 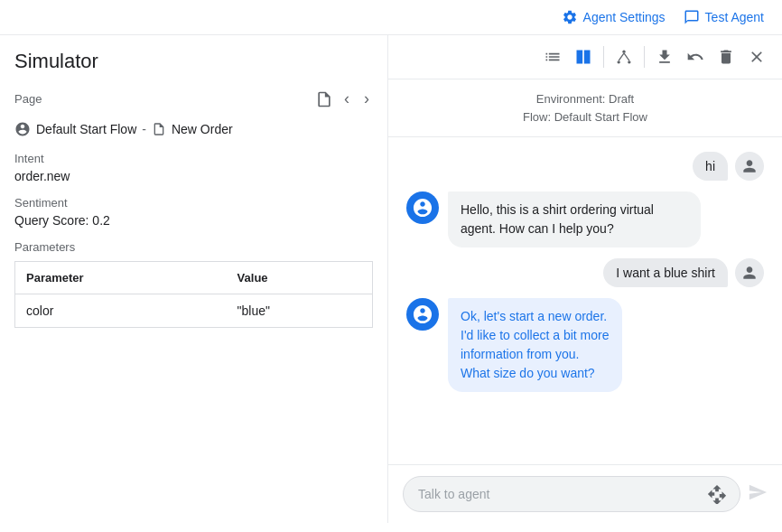 What do you see at coordinates (574, 219) in the screenshot?
I see `agent-bubble-1: Hello, this is a shirt ordering virtual …` at bounding box center [574, 219].